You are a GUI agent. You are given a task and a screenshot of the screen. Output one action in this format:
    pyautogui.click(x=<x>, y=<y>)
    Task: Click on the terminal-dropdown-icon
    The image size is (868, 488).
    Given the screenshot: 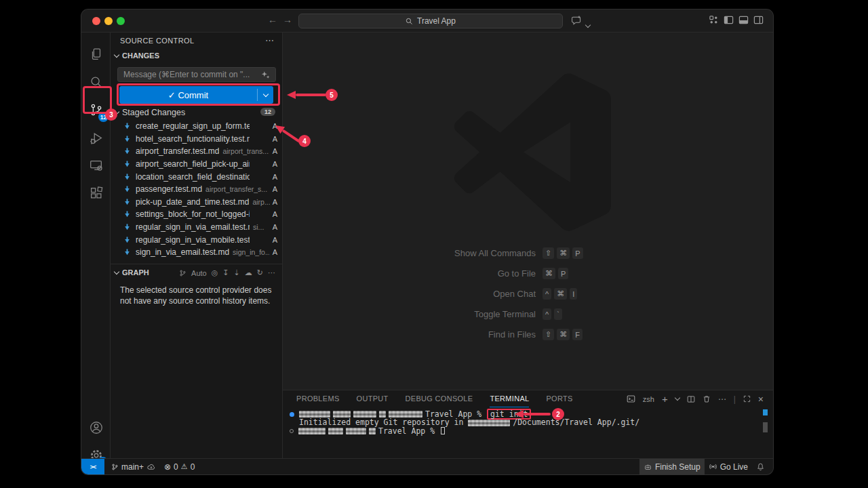 What is the action you would take?
    pyautogui.click(x=677, y=398)
    